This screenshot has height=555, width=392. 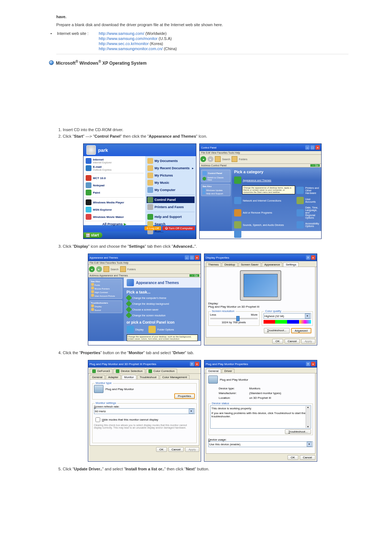 What do you see at coordinates (114, 178) in the screenshot?
I see `start-menu-item: MCT 10.0` at bounding box center [114, 178].